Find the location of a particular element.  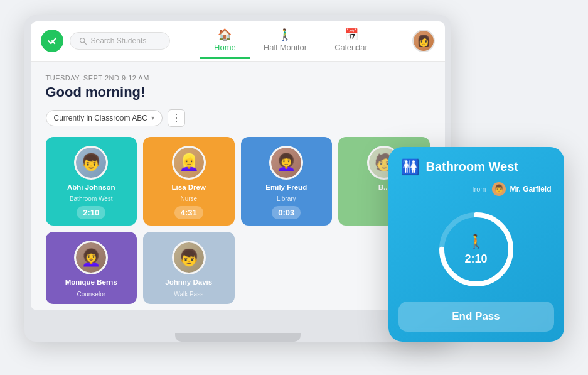

pass-header: 🚻 Bathroom West is located at coordinates (476, 165).